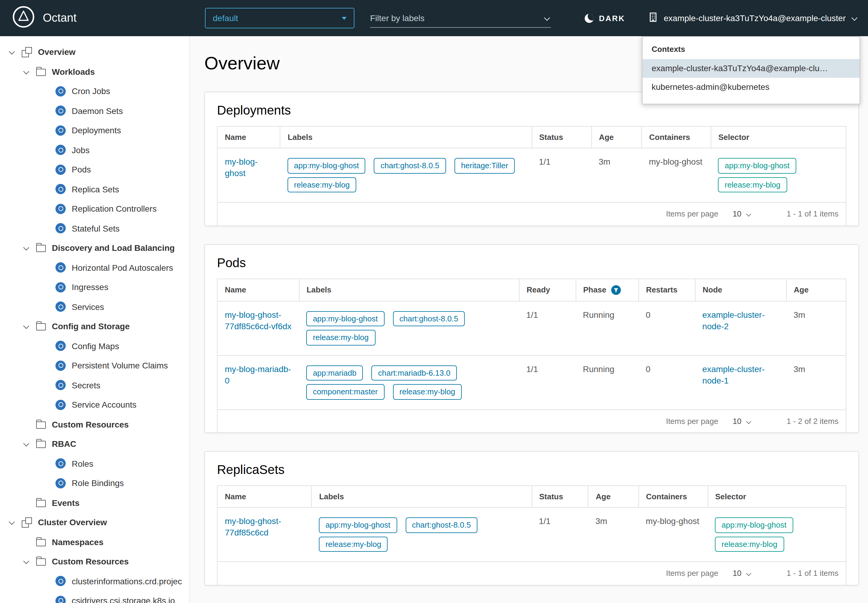 The height and width of the screenshot is (603, 868). What do you see at coordinates (94, 326) in the screenshot?
I see `sidebar-group-config-and-storage: Config and Storage` at bounding box center [94, 326].